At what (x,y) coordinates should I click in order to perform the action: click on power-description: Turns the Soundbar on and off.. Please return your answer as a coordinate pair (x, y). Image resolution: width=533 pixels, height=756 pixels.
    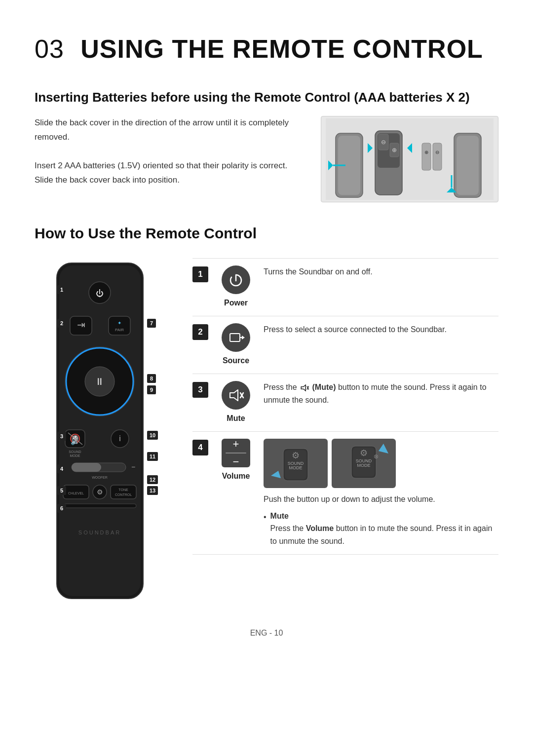
    Looking at the image, I should click on (381, 272).